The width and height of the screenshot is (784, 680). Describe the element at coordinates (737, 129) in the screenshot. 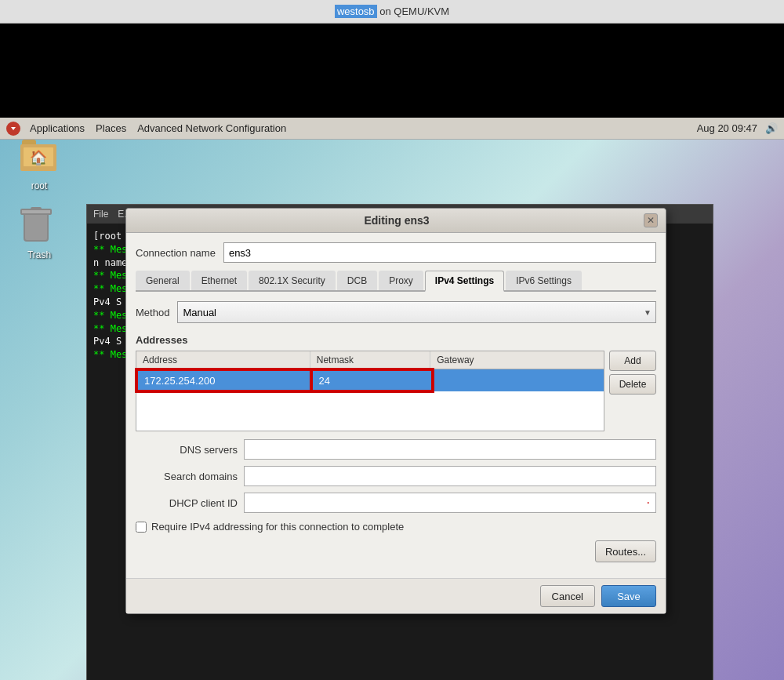

I see `panel-right: Aug 20 09:47 🔊` at that location.